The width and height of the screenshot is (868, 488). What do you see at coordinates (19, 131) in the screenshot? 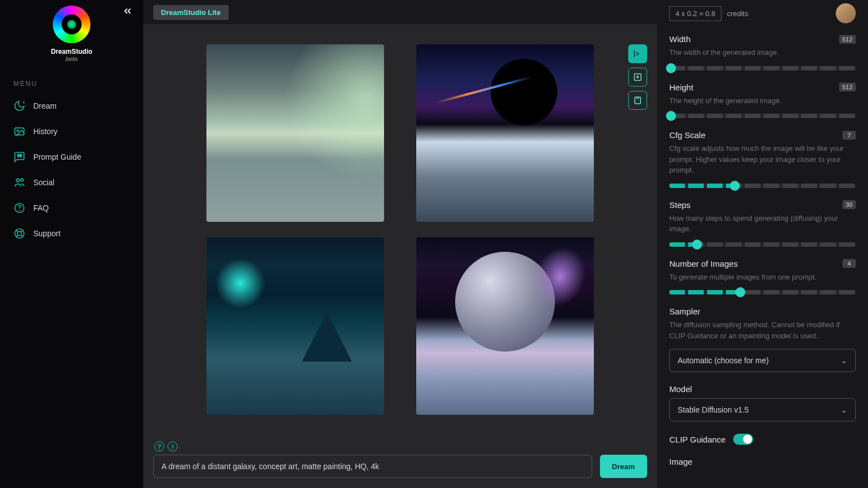
I see `image-icon` at bounding box center [19, 131].